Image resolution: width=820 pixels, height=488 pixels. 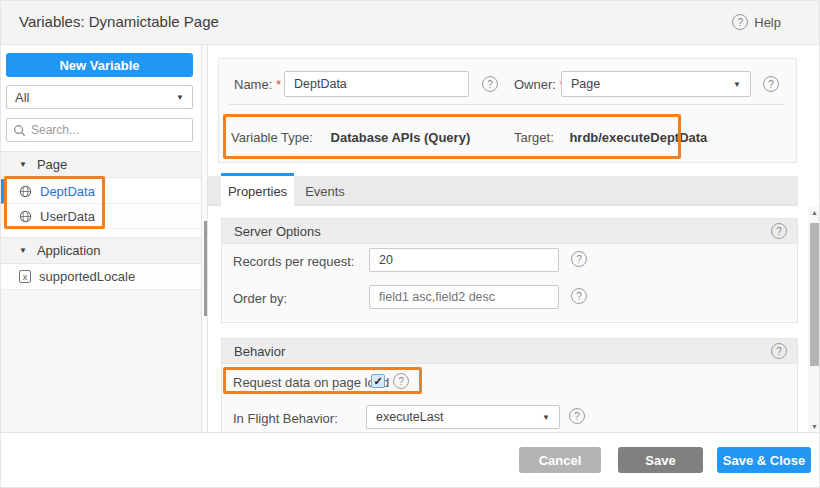 I want to click on request-on-load-help-icon: ?, so click(x=401, y=381).